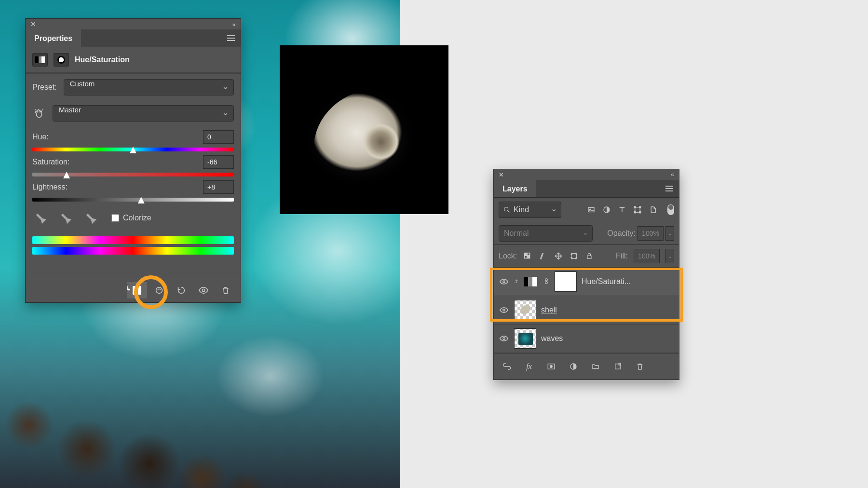 This screenshot has width=868, height=488. Describe the element at coordinates (133, 175) in the screenshot. I see `saturation-slider-track` at that location.